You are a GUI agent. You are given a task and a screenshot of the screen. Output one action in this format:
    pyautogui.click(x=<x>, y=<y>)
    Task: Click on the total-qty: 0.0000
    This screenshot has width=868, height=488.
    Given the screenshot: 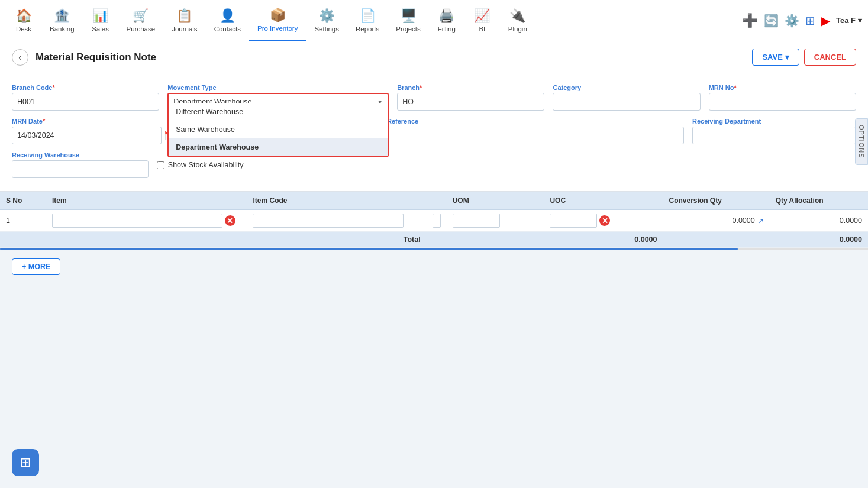 What is the action you would take?
    pyautogui.click(x=604, y=240)
    